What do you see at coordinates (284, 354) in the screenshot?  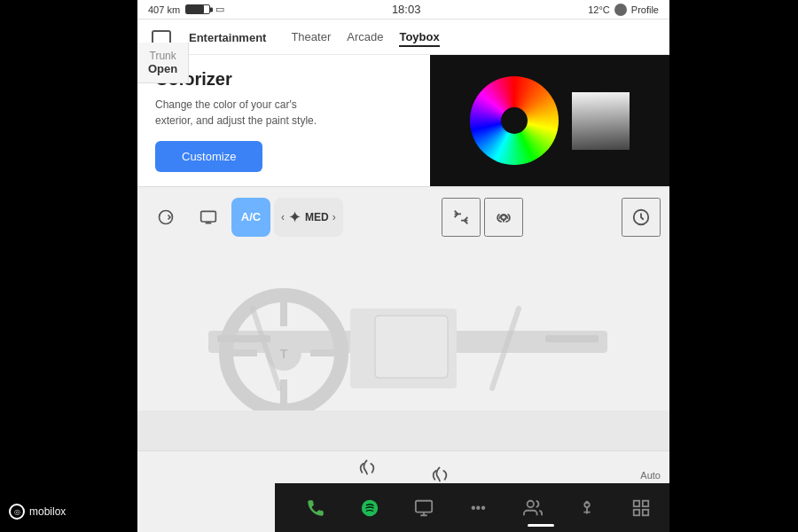 I see `svg-text: T` at bounding box center [284, 354].